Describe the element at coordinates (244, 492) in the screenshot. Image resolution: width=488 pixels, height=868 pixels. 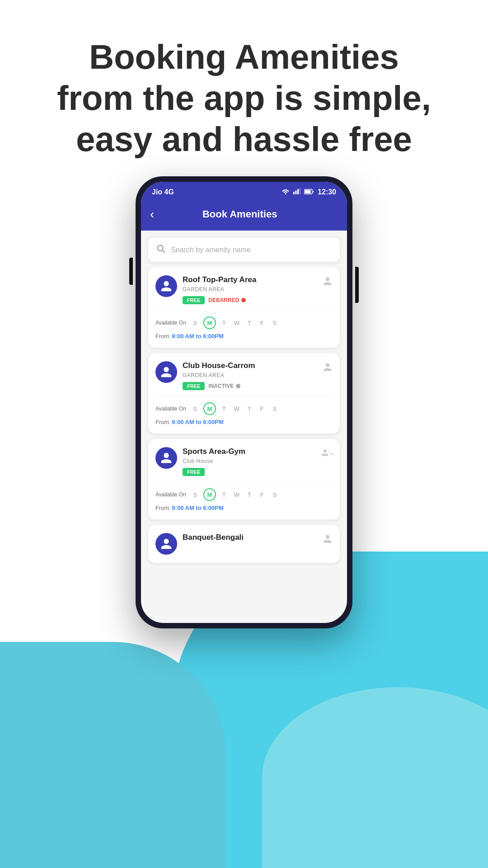
I see `availability-3: Available On S M T W T F S` at that location.